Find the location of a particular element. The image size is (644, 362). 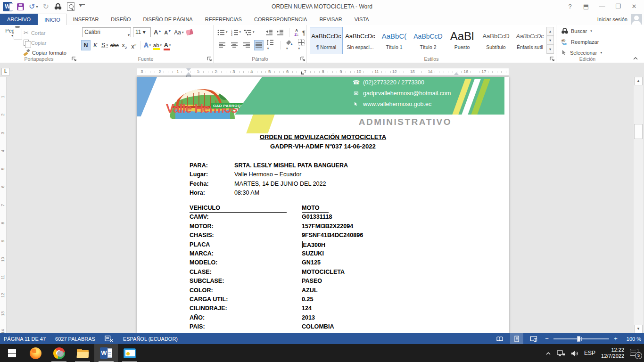

read-mode-button is located at coordinates (500, 338).